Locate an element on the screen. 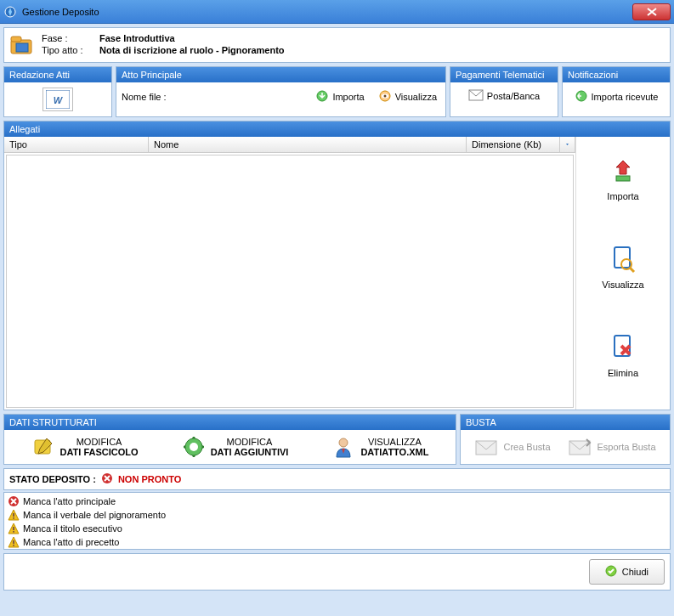 This screenshot has width=674, height=616. busta-title: BUSTA is located at coordinates (565, 422).